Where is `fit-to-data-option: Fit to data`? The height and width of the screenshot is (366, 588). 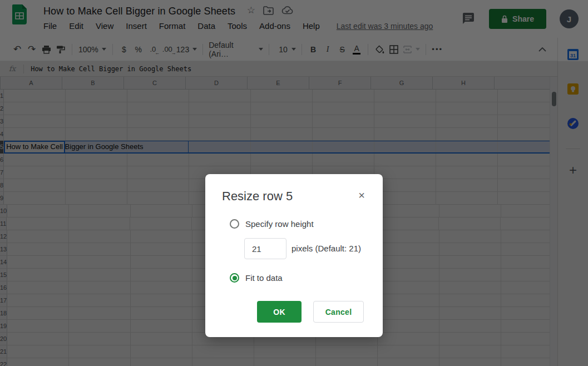 fit-to-data-option: Fit to data is located at coordinates (256, 278).